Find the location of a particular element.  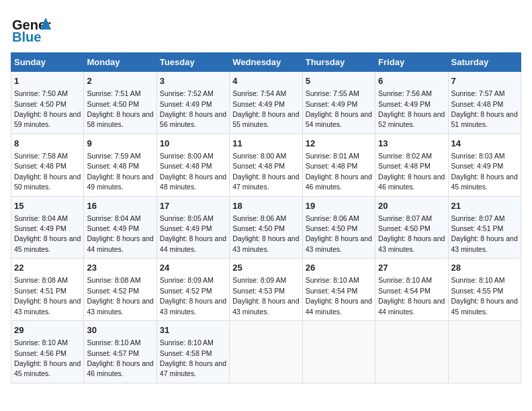

day-number: 17 is located at coordinates (193, 206).